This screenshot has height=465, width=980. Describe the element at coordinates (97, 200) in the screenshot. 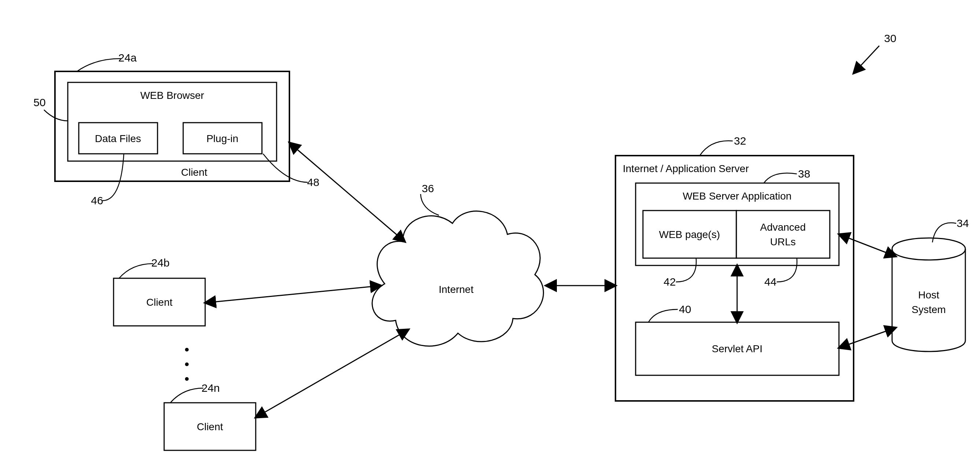

I see `ref-46: 46` at that location.